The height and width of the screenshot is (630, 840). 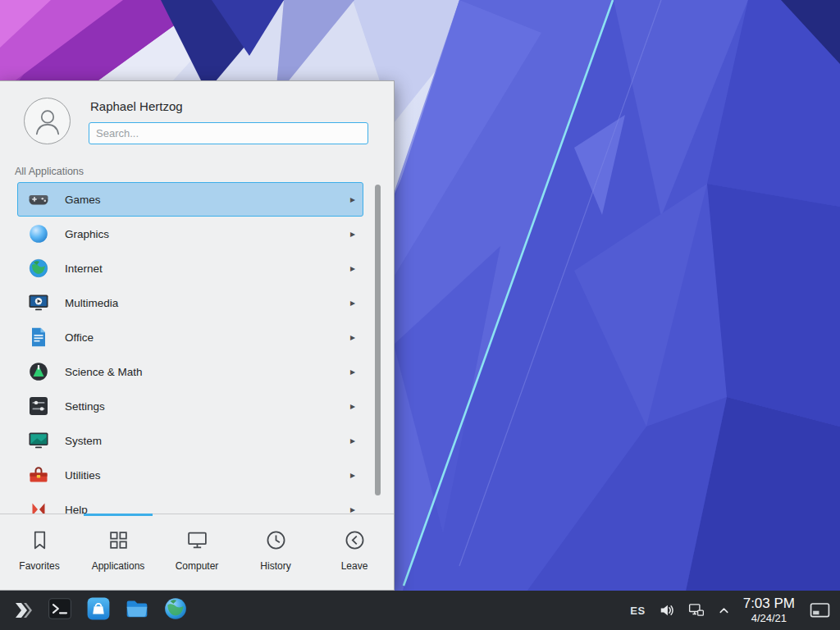 What do you see at coordinates (39, 541) in the screenshot?
I see `favorites-icon` at bounding box center [39, 541].